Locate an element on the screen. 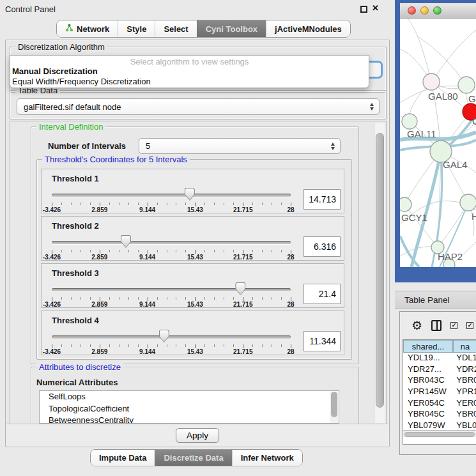 The width and height of the screenshot is (476, 476). table-data-combobox: galFiltered.sif default node is located at coordinates (198, 107).